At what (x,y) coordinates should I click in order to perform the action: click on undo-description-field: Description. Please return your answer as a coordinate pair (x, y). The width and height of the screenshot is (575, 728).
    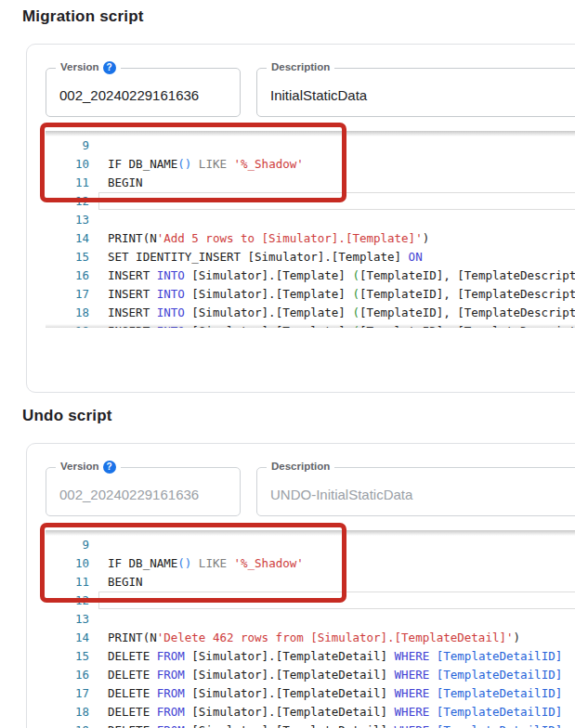
    Looking at the image, I should click on (416, 492).